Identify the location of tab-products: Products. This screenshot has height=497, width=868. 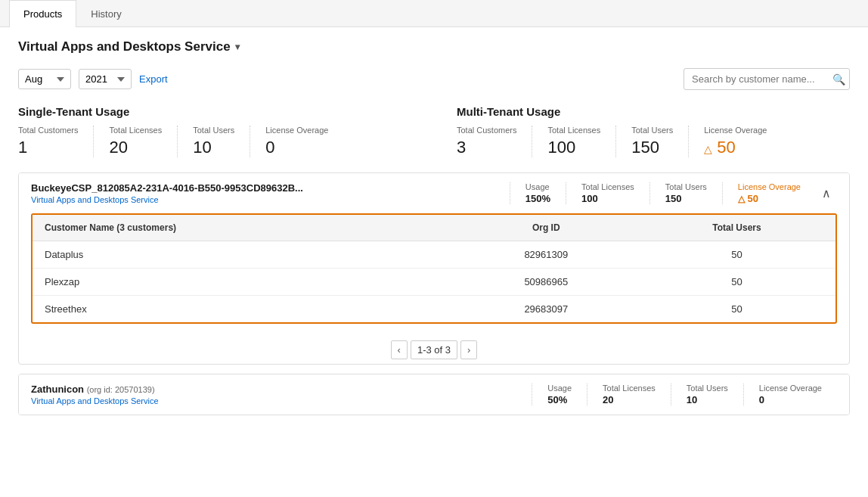
(42, 14).